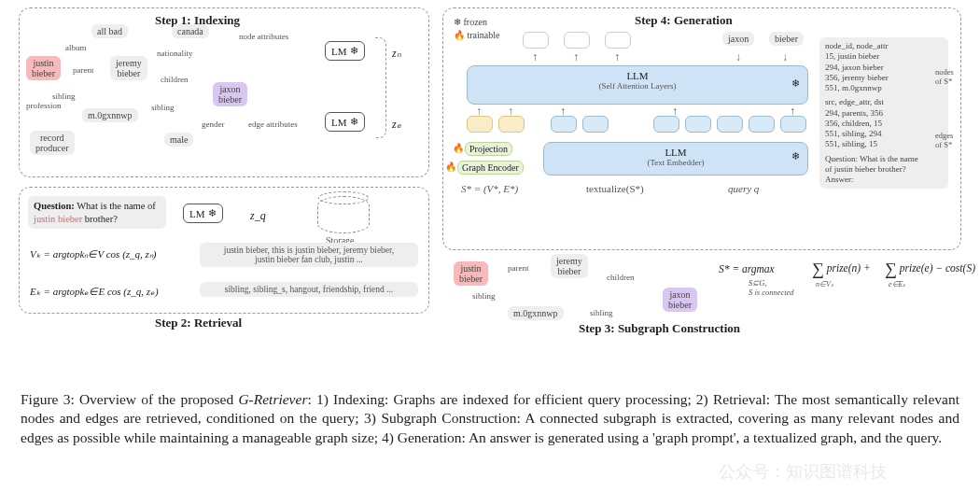 This screenshot has height=492, width=980. What do you see at coordinates (675, 112) in the screenshot?
I see `uparrow-t2: ↑` at bounding box center [675, 112].